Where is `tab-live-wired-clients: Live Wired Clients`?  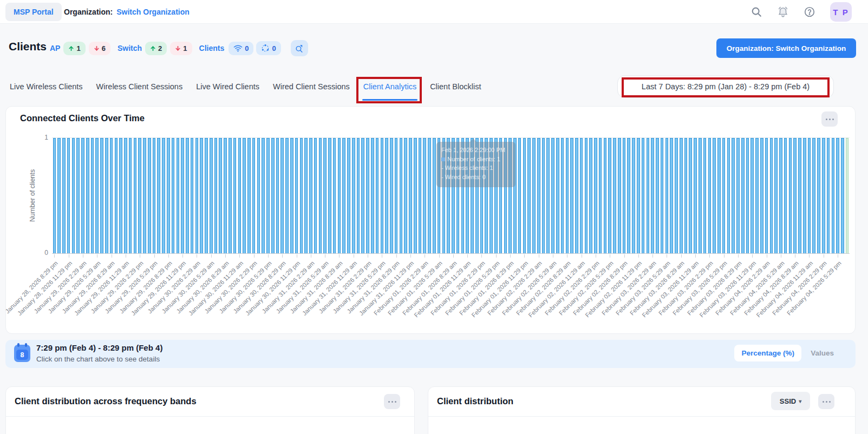 tab-live-wired-clients: Live Wired Clients is located at coordinates (227, 91).